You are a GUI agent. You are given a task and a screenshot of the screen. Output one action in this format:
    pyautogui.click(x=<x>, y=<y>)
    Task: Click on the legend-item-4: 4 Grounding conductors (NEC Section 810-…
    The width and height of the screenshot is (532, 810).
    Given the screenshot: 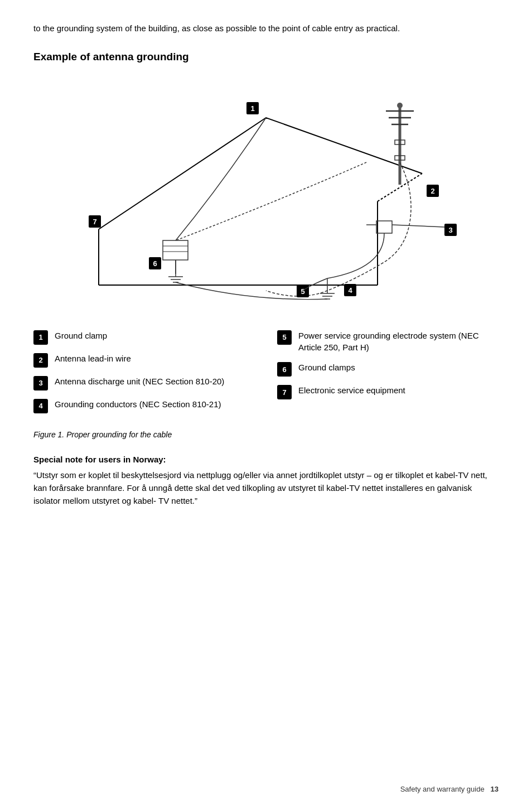 What is the action you would take?
    pyautogui.click(x=144, y=406)
    